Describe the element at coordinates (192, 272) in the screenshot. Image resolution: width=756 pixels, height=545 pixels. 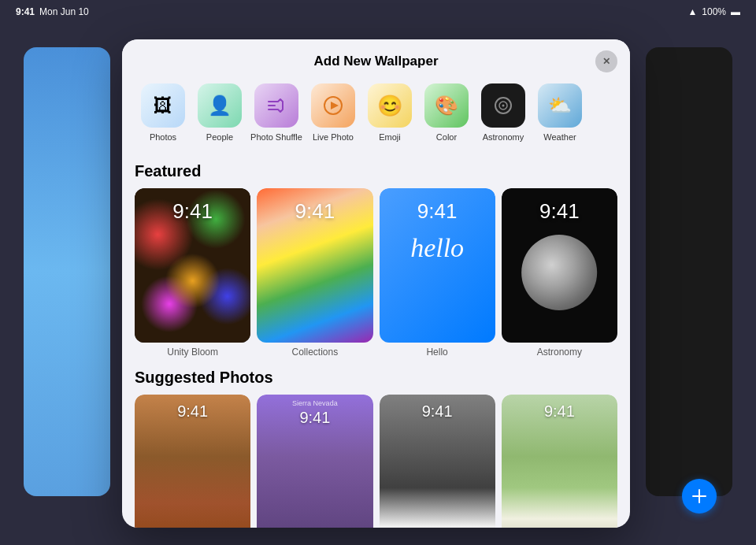
I see `featured-unity-bloom: 9:41 Unity Bloom` at that location.